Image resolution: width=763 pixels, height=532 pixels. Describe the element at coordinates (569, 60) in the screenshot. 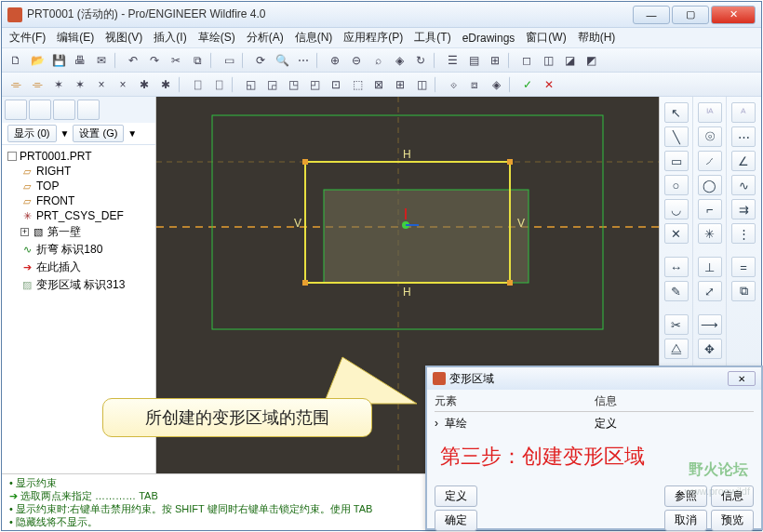

I see `shade3-icon: ◪` at that location.